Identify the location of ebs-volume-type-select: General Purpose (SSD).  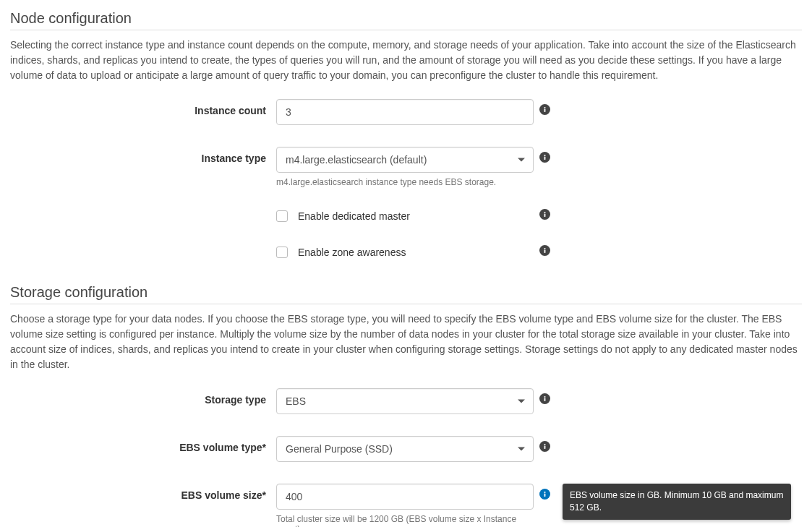
(405, 449).